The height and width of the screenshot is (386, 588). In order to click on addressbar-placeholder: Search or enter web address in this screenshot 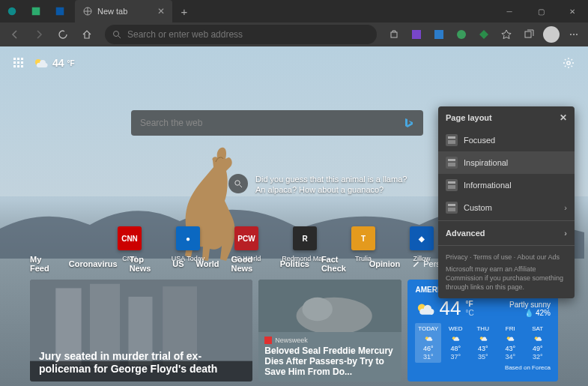, I will do `click(185, 34)`.